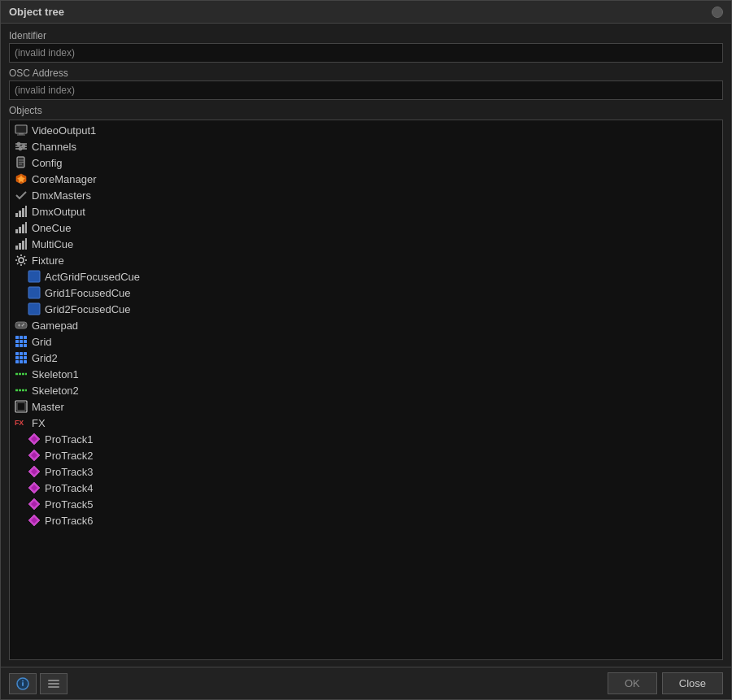 The height and width of the screenshot is (700, 732). Describe the element at coordinates (366, 179) in the screenshot. I see `list-item: CoreManager` at that location.